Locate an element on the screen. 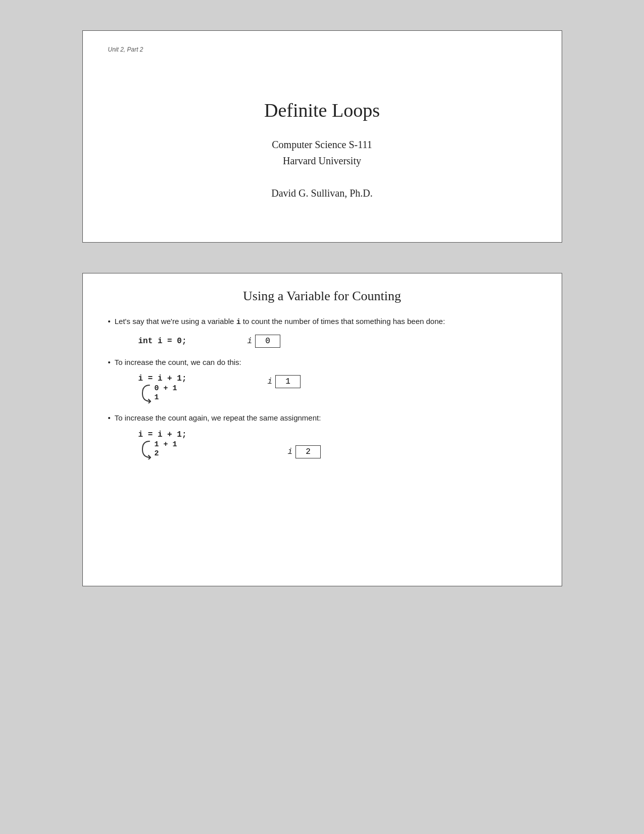  subtitle-block: Computer Science S-111 Harvard Universit… is located at coordinates (322, 169).